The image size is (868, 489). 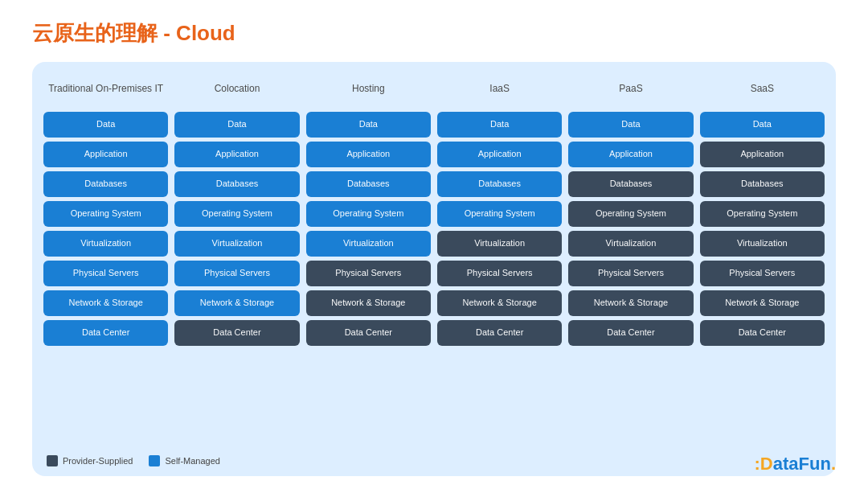 I want to click on col-header-0: Traditional On-Premises IT, so click(x=106, y=89).